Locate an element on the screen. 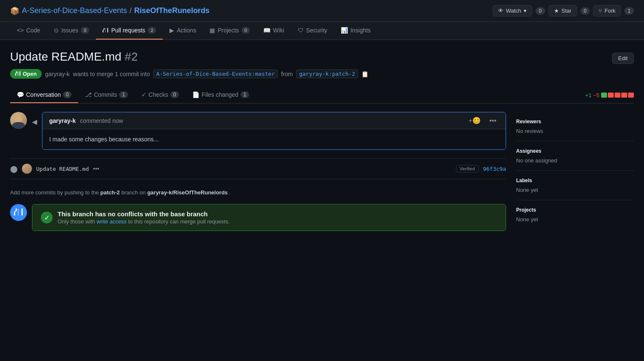  sidebar-projects: Projects None yet is located at coordinates (575, 215).